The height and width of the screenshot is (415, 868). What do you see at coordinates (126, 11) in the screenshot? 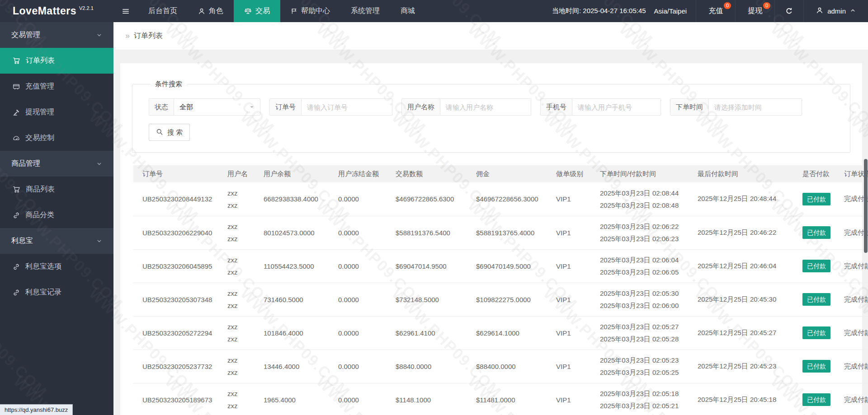
I see `sidebar-toggle-button` at bounding box center [126, 11].